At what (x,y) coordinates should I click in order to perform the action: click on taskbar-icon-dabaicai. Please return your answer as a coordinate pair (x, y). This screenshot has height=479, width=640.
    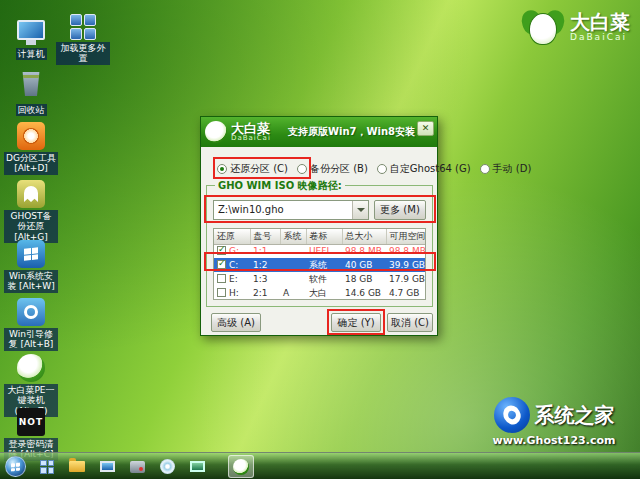
    Looking at the image, I should click on (241, 466).